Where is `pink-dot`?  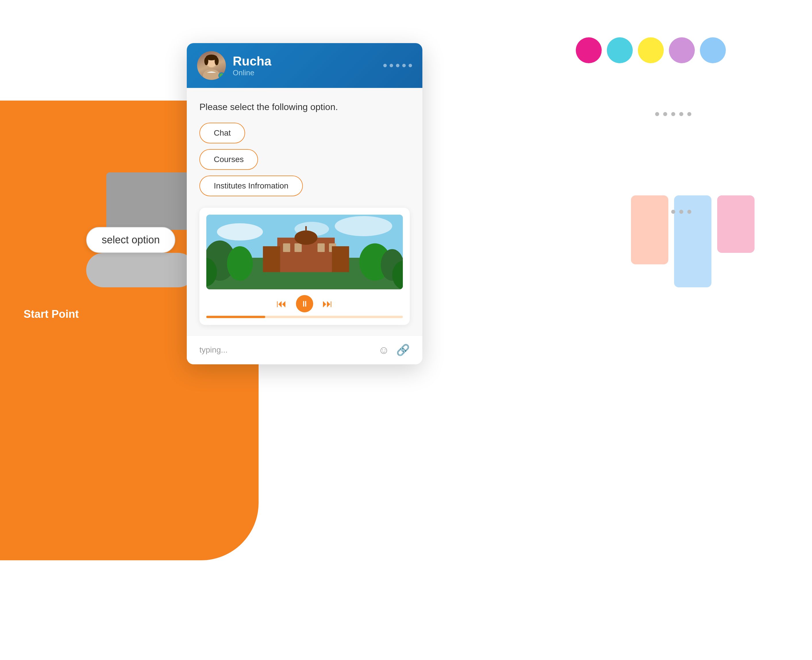 pink-dot is located at coordinates (589, 50).